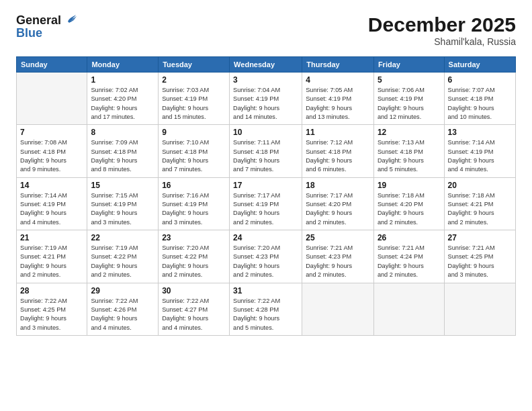  Describe the element at coordinates (123, 99) in the screenshot. I see `table-row: 1Sunrise: 7:02 AMSunset: 4:20 PMDaylight…` at that location.